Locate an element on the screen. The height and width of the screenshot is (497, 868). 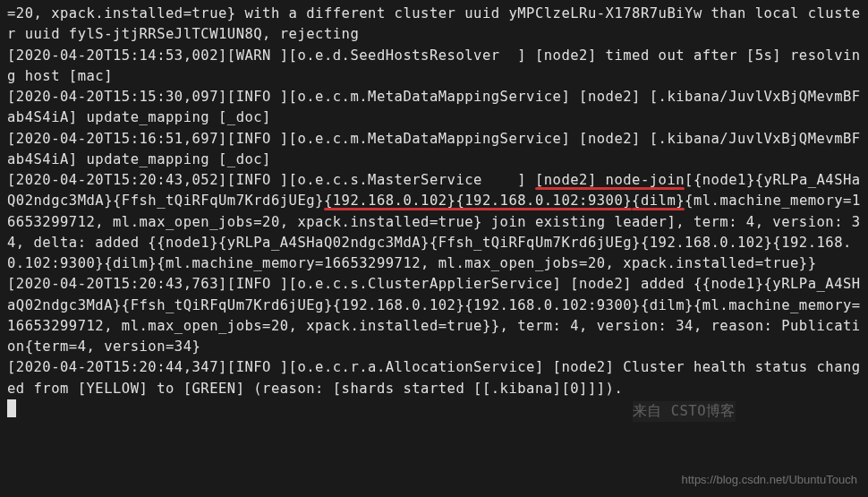
log-line: =20, xpack.installed=true} with a differ… is located at coordinates (434, 23).